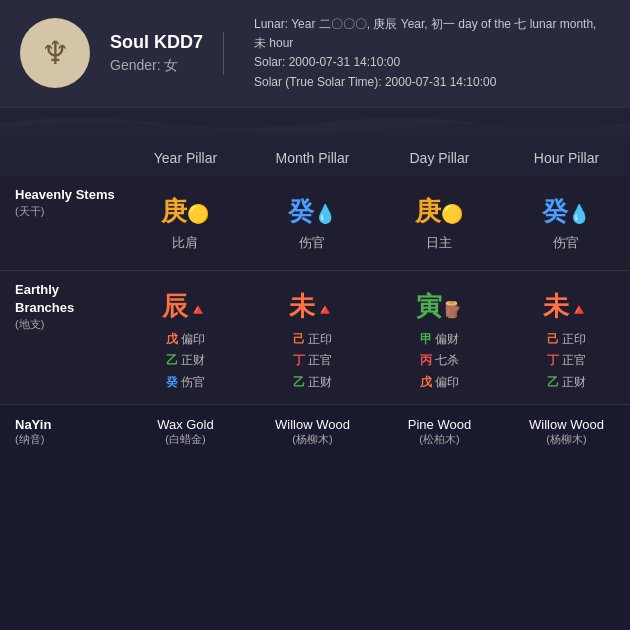 This screenshot has height=630, width=630. I want to click on hs-day-emoji: 🟡, so click(452, 214).